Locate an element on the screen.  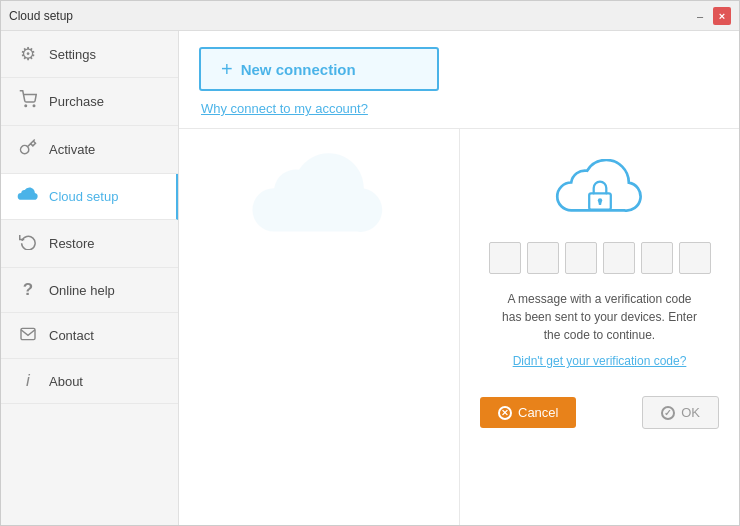
why-connect-link: Why connect to my account? is located at coordinates (459, 108).